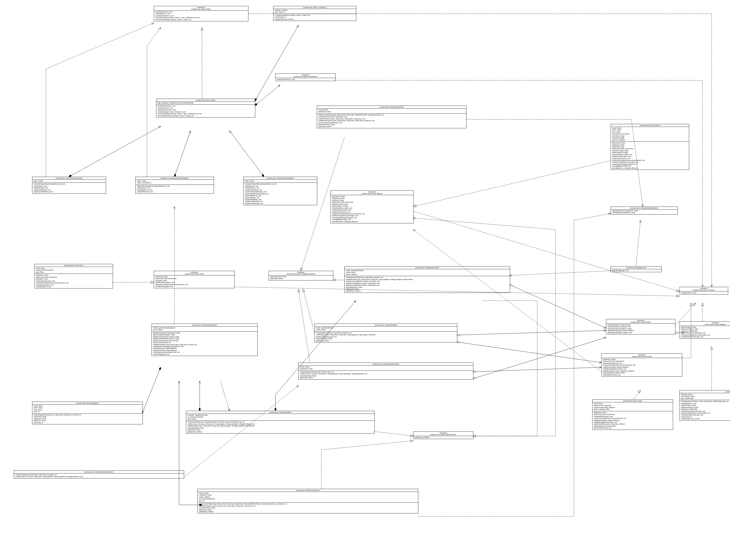 This screenshot has width=730, height=560. Describe the element at coordinates (87, 413) in the screenshot. I see `class-MethodSignature: problem.asm::MethodSignature -owner: Str…` at that location.